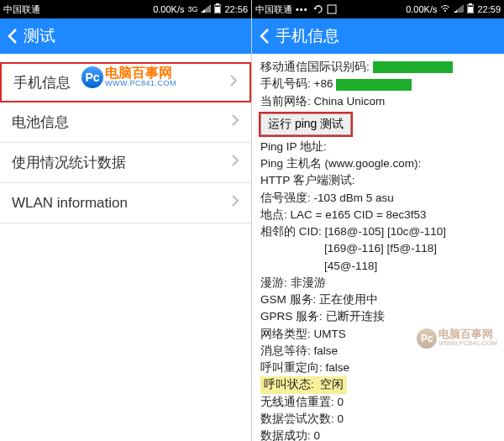 This screenshot has width=504, height=441. I want to click on ping-ip-row: Ping IP 地址:, so click(378, 147).